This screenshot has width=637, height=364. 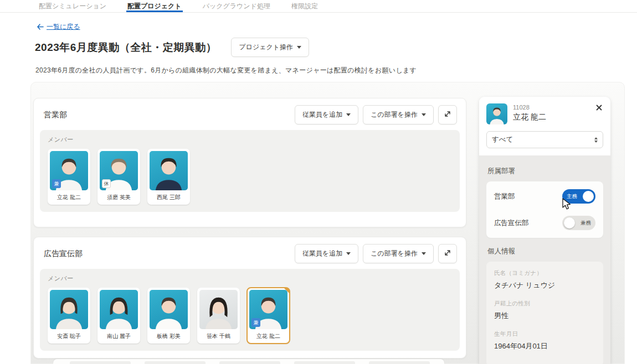 I want to click on member-card: 安斎 聡子, so click(x=69, y=315).